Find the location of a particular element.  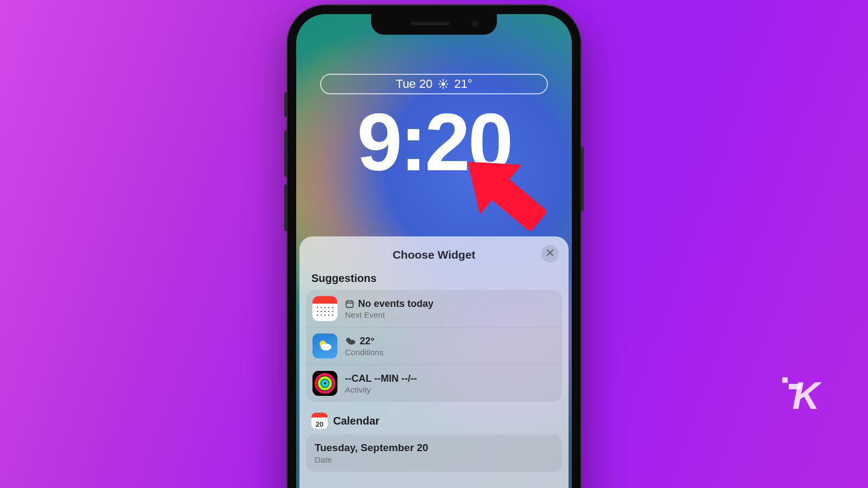

watermark-logo: K is located at coordinates (805, 396).